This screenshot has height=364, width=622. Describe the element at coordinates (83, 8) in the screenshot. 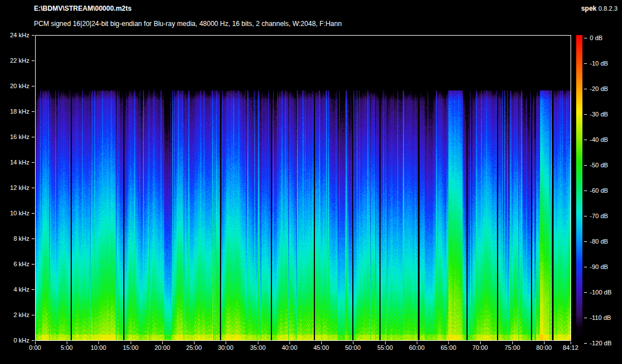

I see `file-path-title: E:\BDMV\STREAM\00000.m2ts` at that location.